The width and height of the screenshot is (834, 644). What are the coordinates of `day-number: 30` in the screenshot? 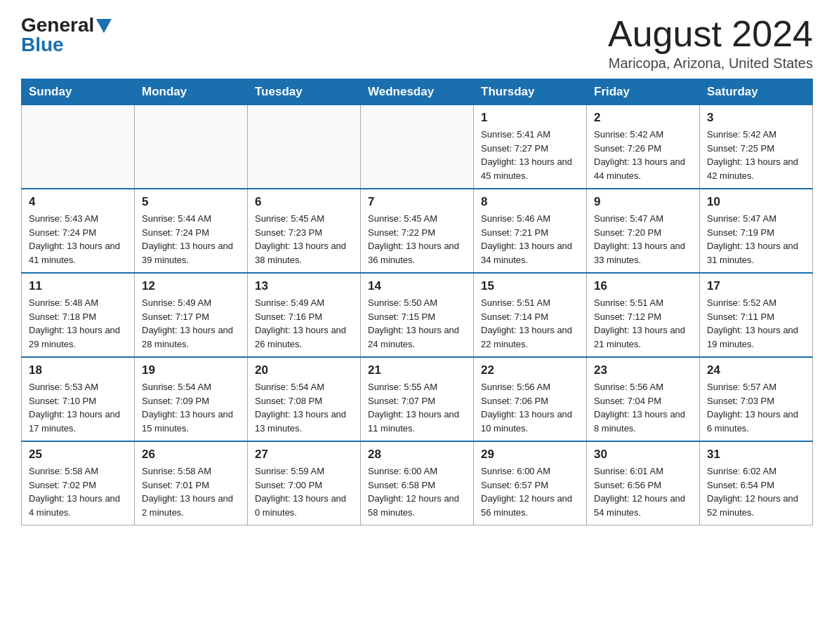 It's located at (643, 455).